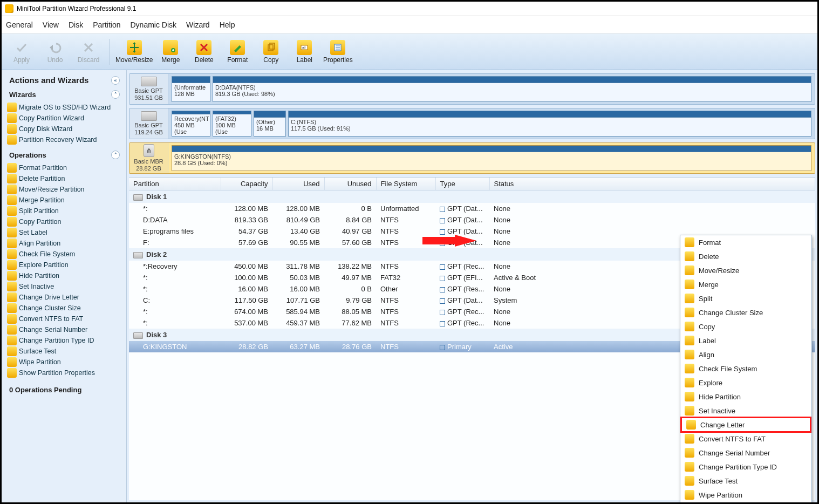 Image resolution: width=819 pixels, height=504 pixels. What do you see at coordinates (64, 297) in the screenshot?
I see `sidebar-item-change-drive-letter: Change Drive Letter` at bounding box center [64, 297].